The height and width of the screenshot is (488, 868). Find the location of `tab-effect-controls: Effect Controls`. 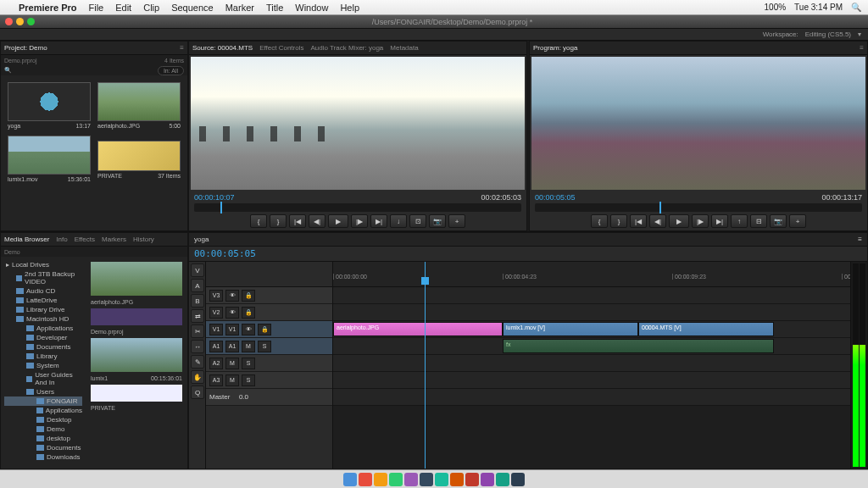

tab-effect-controls: Effect Controls is located at coordinates (281, 47).